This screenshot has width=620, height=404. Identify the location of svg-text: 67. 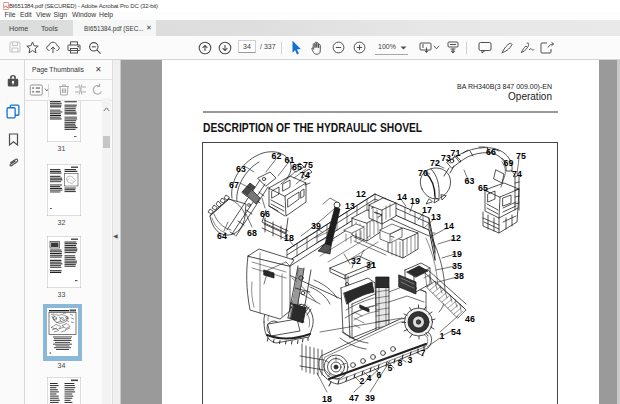
(234, 185).